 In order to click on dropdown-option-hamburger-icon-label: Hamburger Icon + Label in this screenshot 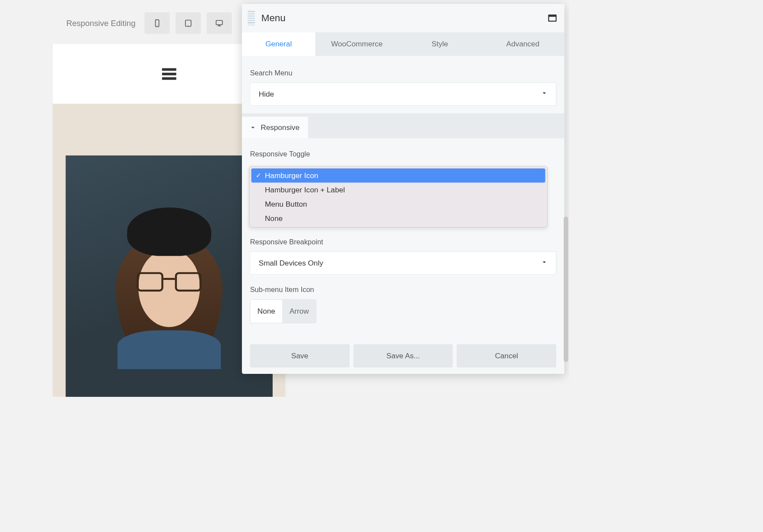, I will do `click(398, 190)`.